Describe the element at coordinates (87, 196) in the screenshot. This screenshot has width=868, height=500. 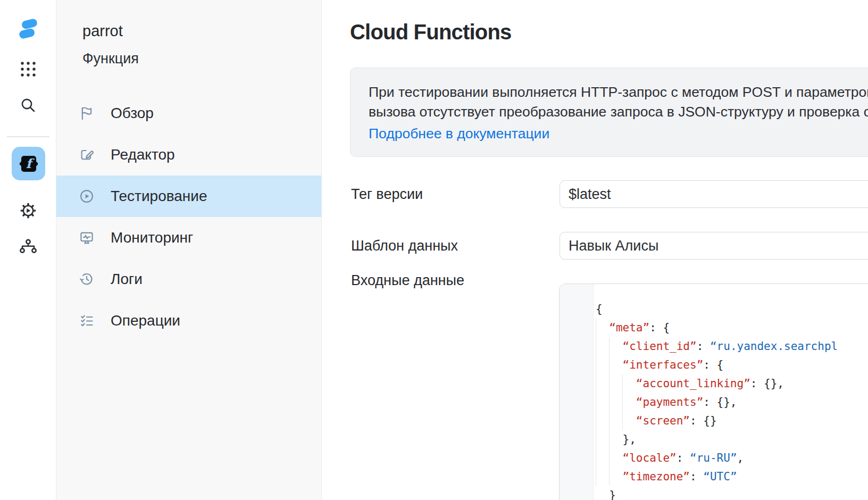
I see `play-circle-icon` at that location.